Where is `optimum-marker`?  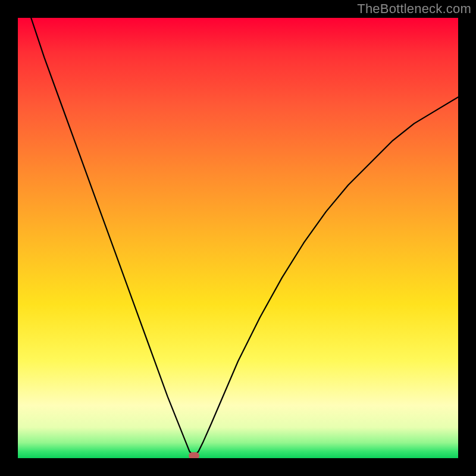
optimum-marker is located at coordinates (194, 455).